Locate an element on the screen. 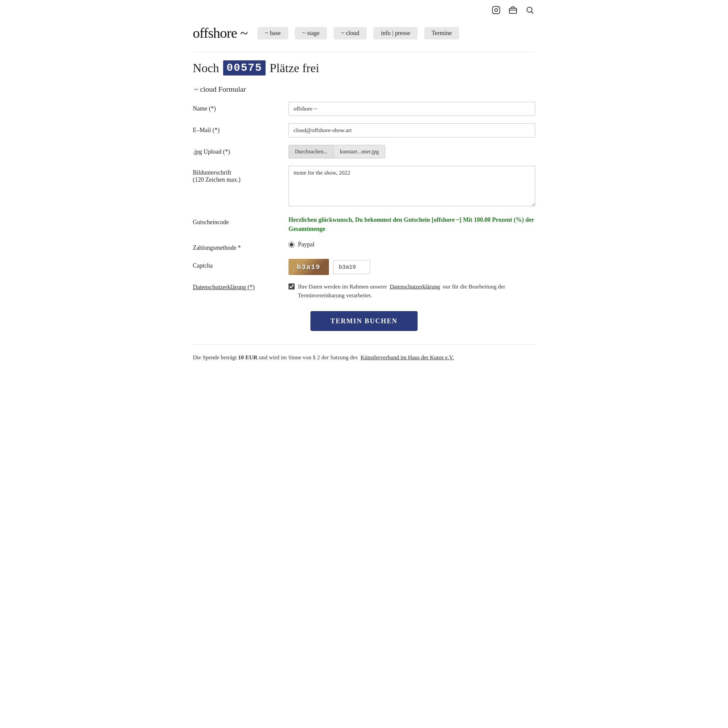 The image size is (728, 728). site-header: offshore ~ ~ base ~ stage ~ cloud info |… is located at coordinates (364, 34).